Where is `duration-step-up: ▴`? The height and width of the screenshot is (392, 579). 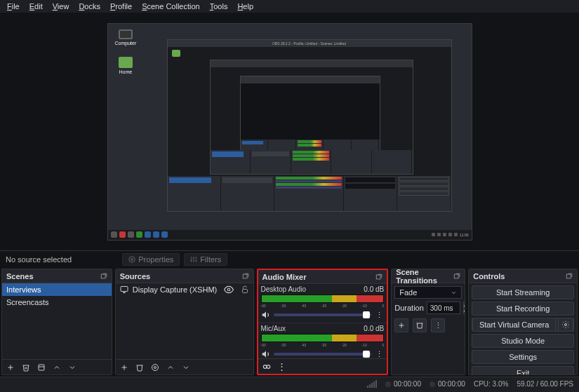
duration-step-up: ▴ is located at coordinates (464, 304).